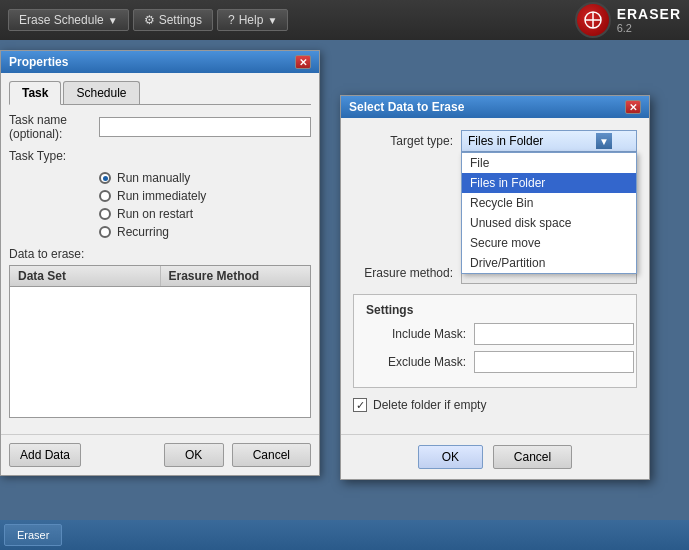  What do you see at coordinates (160, 205) in the screenshot?
I see `task-type-radio-group: Run manually Run immediately Run on rest…` at bounding box center [160, 205].